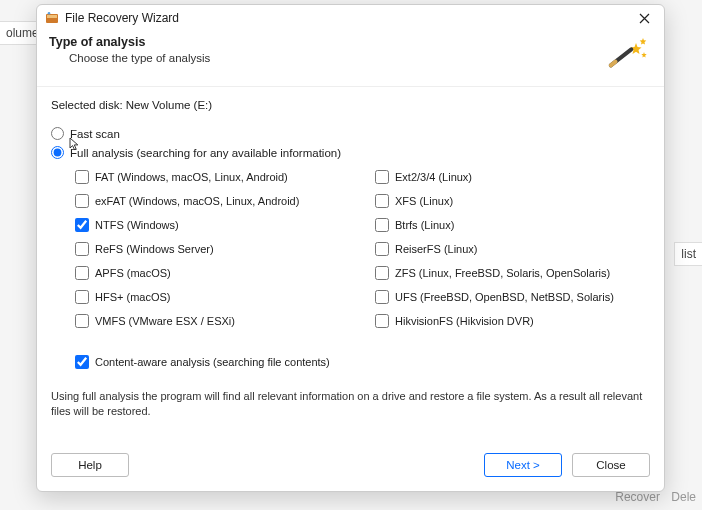  What do you see at coordinates (133, 273) in the screenshot?
I see `fs-apfs-label: APFS (macOS)` at bounding box center [133, 273].